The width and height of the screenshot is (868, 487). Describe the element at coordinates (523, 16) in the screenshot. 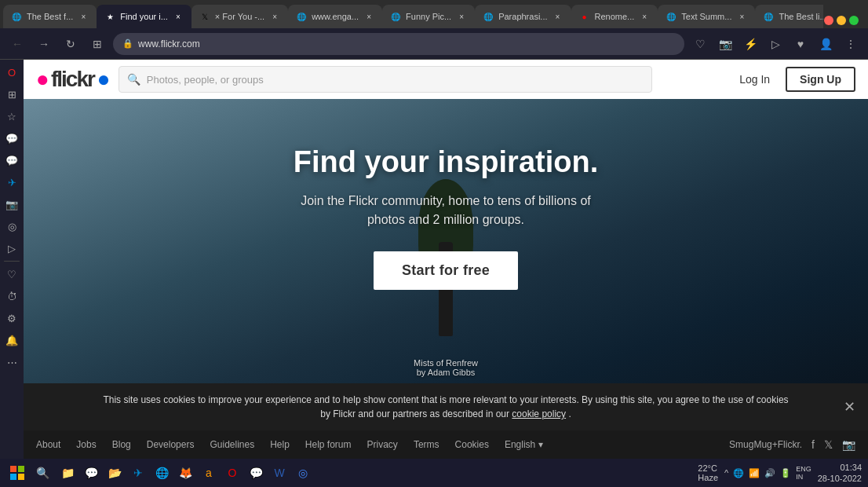

I see `tab-label-6: Paraphrasi...` at that location.